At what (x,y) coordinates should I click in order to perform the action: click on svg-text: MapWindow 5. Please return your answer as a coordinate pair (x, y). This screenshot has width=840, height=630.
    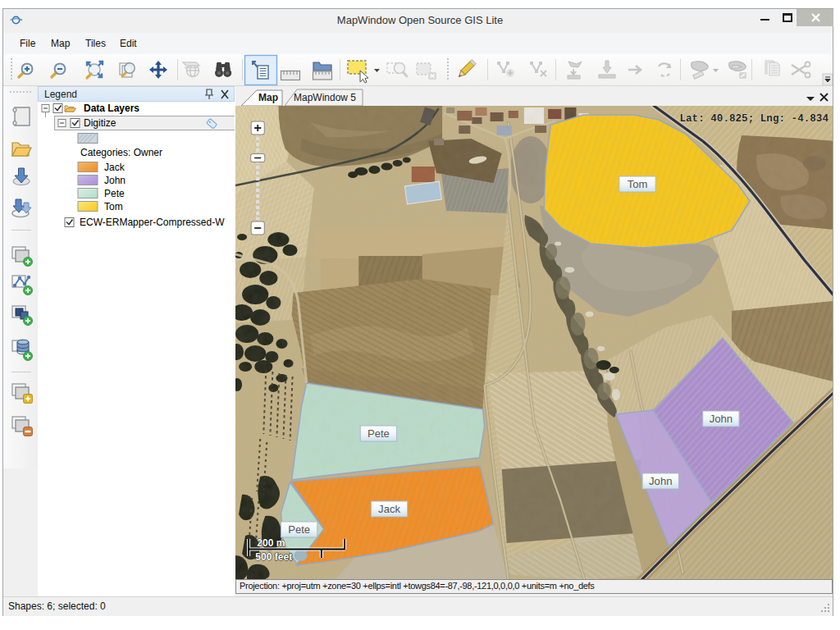
    Looking at the image, I should click on (325, 98).